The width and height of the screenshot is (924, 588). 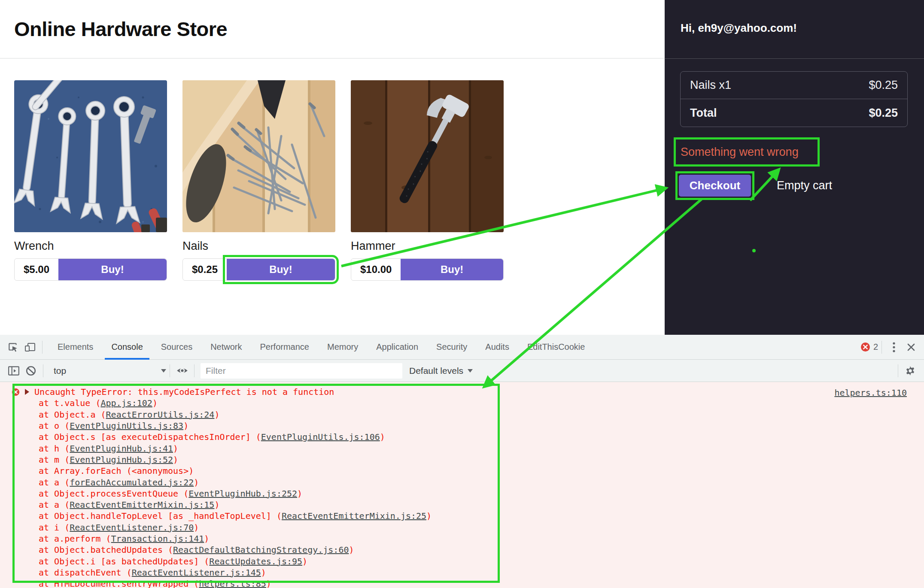 I want to click on inspect-cursor-icon, so click(x=13, y=347).